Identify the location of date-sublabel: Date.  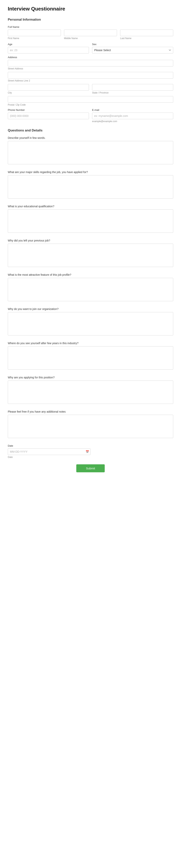
(90, 457).